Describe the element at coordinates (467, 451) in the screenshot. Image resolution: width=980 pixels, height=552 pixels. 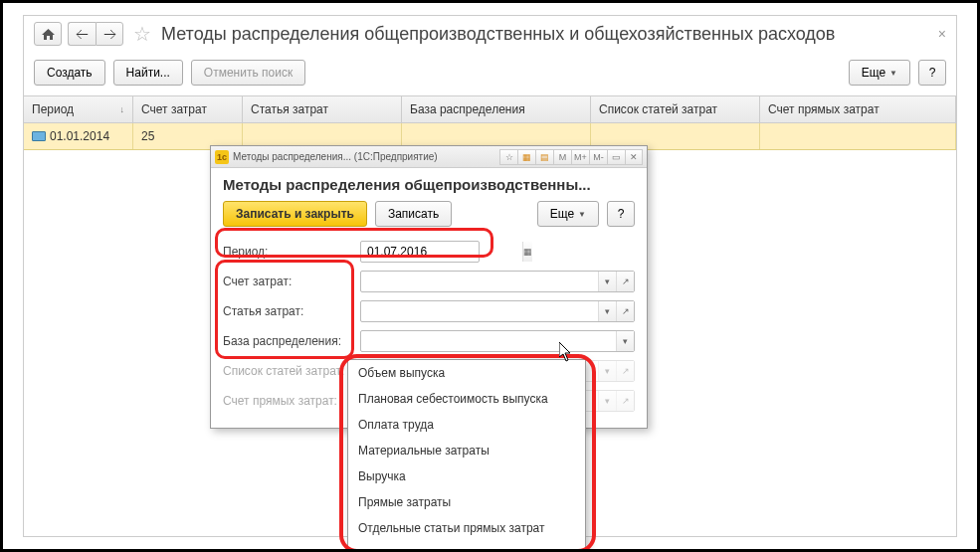
I see `dropdown-option: Материальные затраты` at that location.